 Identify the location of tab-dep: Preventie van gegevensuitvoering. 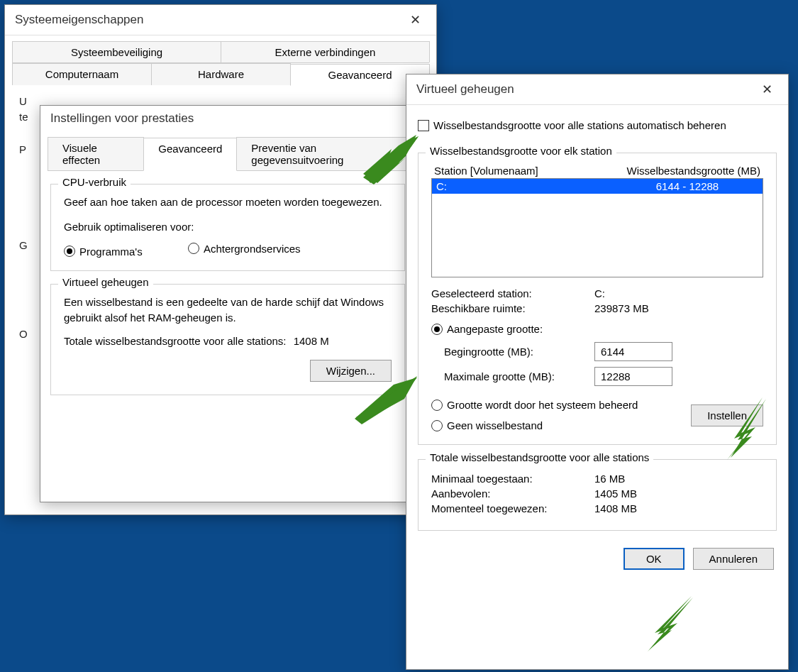
(322, 153).